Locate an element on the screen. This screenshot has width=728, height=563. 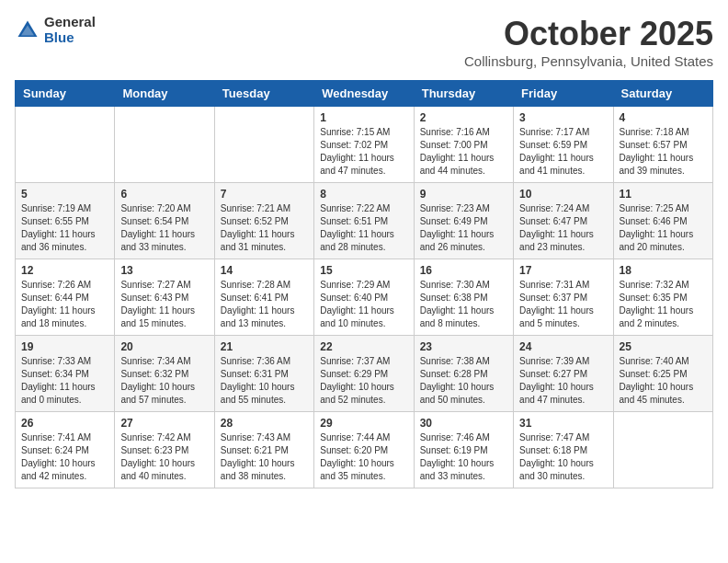
day-number: 20 is located at coordinates (164, 347).